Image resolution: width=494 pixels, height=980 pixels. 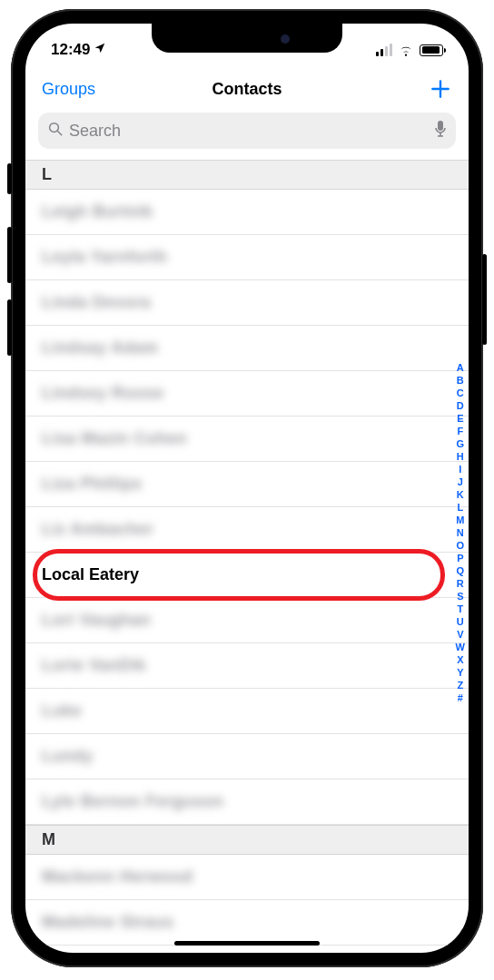 I want to click on search-input: Search, so click(x=247, y=131).